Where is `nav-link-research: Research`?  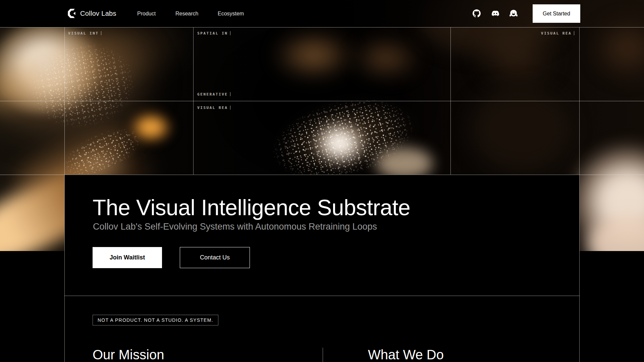
nav-link-research: Research is located at coordinates (187, 13).